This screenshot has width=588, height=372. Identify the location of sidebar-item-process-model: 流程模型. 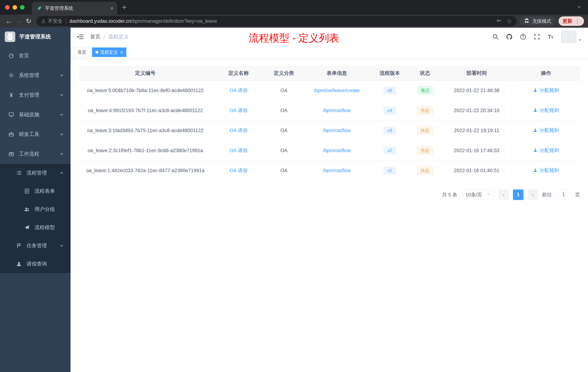
(35, 228).